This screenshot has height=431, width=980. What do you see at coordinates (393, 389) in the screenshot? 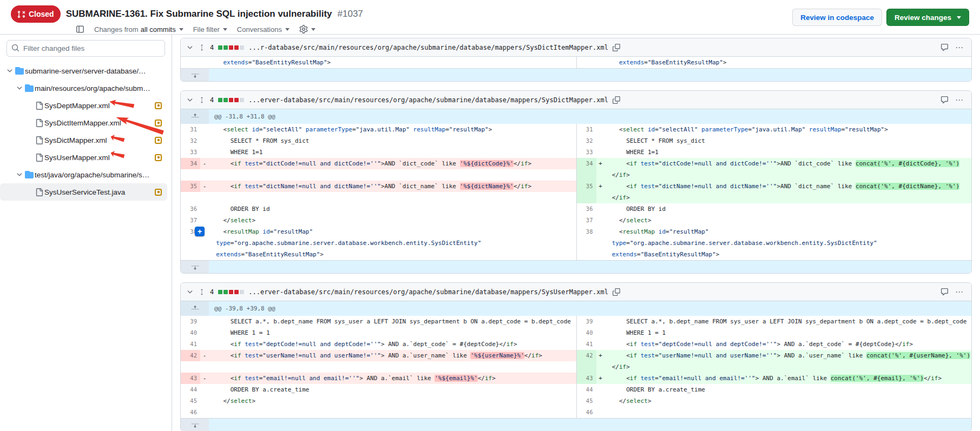
I see `code-line: ORDER BY a.create_time` at bounding box center [393, 389].